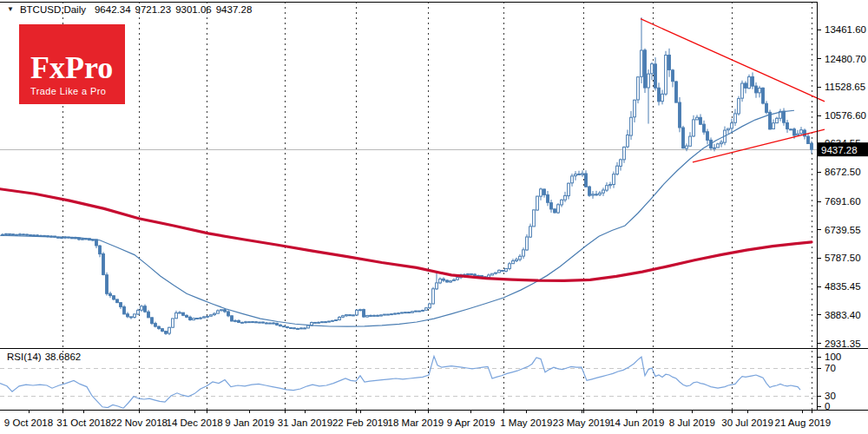 The height and width of the screenshot is (434, 868). I want to click on svg-text: 23 May 2019, so click(582, 423).